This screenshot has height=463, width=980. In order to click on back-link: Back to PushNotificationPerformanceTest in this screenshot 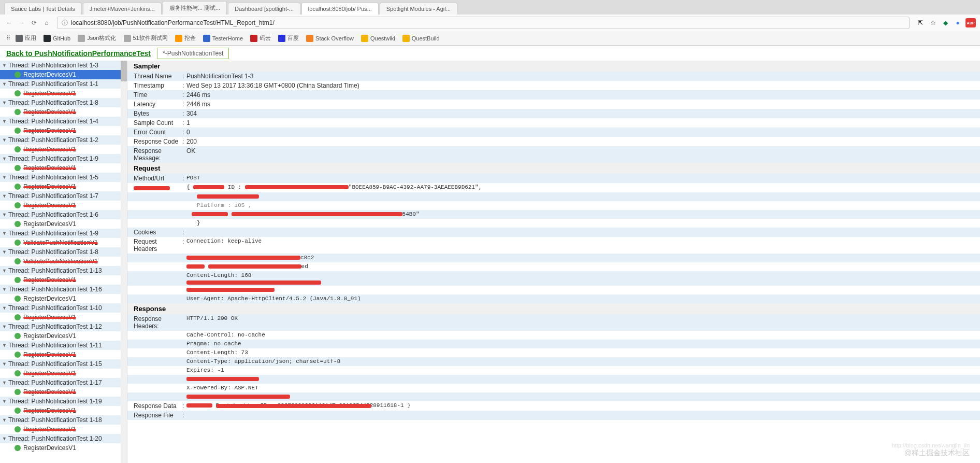, I will do `click(79, 53)`.